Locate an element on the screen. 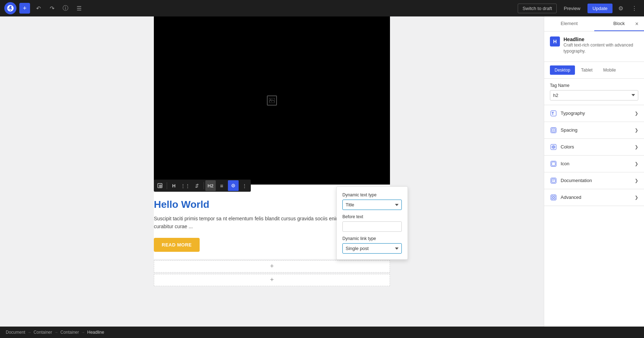 This screenshot has width=644, height=338. undo-button: ↶ is located at coordinates (38, 8).